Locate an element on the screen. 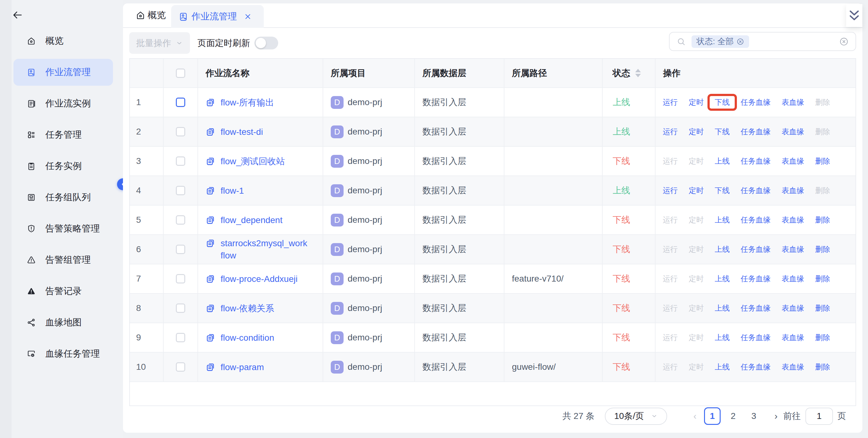 The width and height of the screenshot is (868, 438). search-clear-icon is located at coordinates (844, 42).